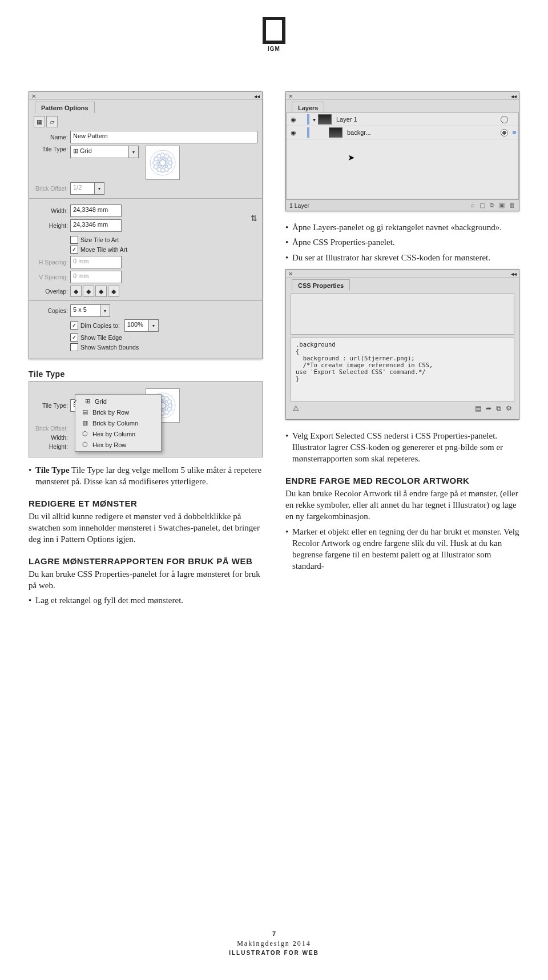  What do you see at coordinates (104, 152) in the screenshot?
I see `tile-type-select: ⊞ Grid ▾` at bounding box center [104, 152].